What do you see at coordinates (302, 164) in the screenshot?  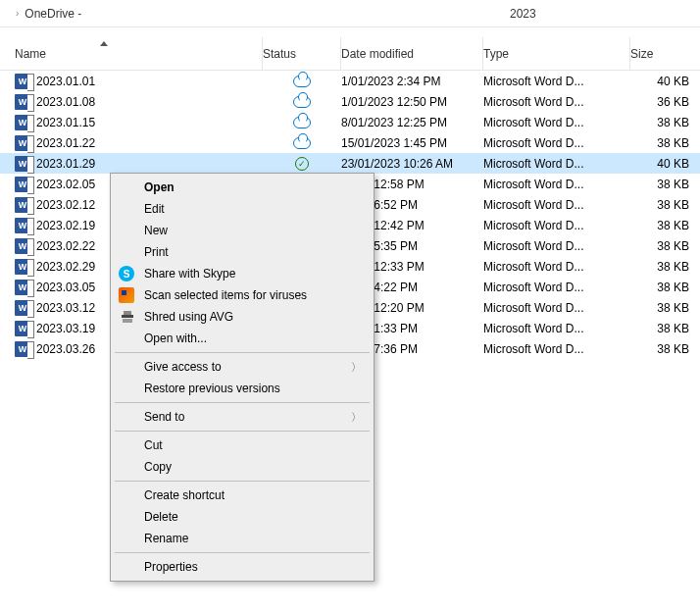 I see `file-status-cell: ✓` at bounding box center [302, 164].